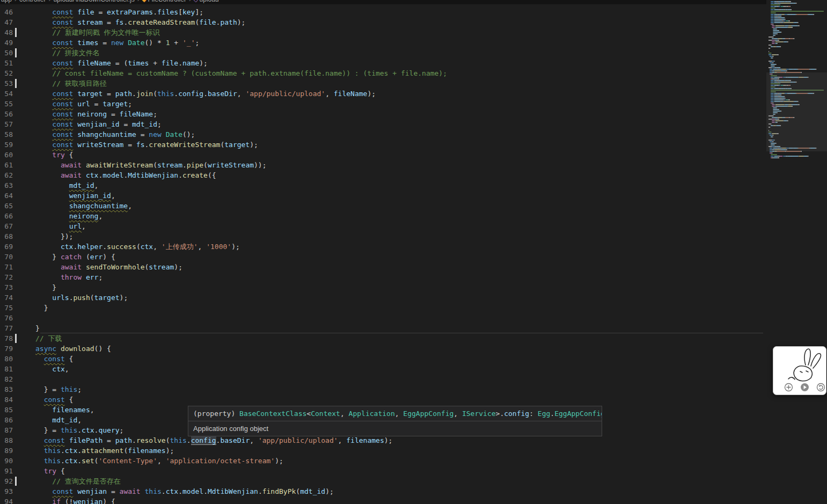 The image size is (827, 504). What do you see at coordinates (6, 297) in the screenshot?
I see `line-number: 74` at bounding box center [6, 297].